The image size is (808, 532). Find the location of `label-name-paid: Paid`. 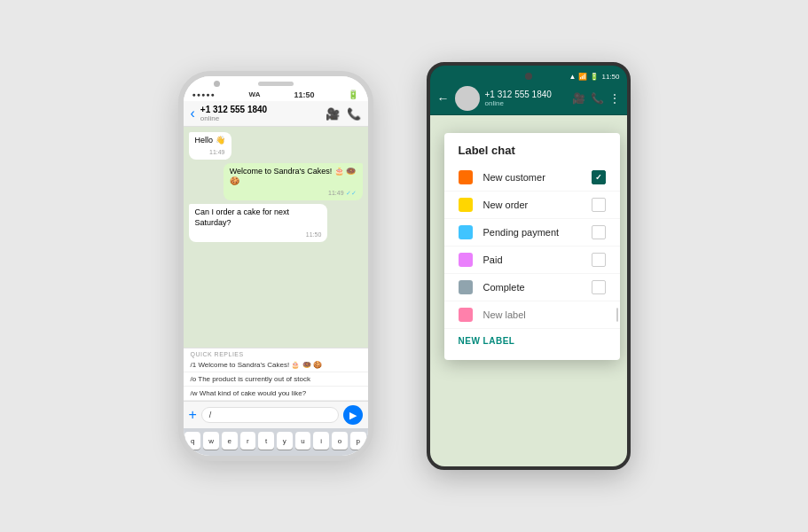

label-name-paid: Paid is located at coordinates (532, 260).